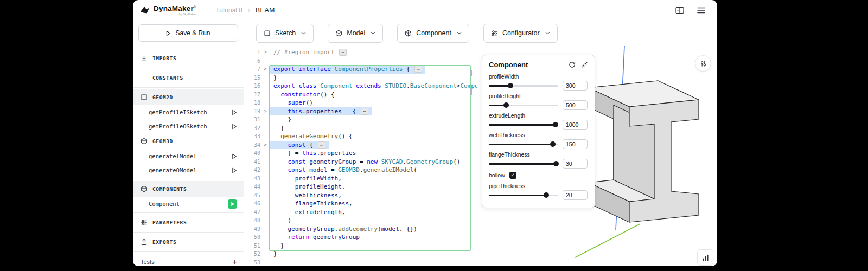  I want to click on line-number: 41, so click(254, 162).